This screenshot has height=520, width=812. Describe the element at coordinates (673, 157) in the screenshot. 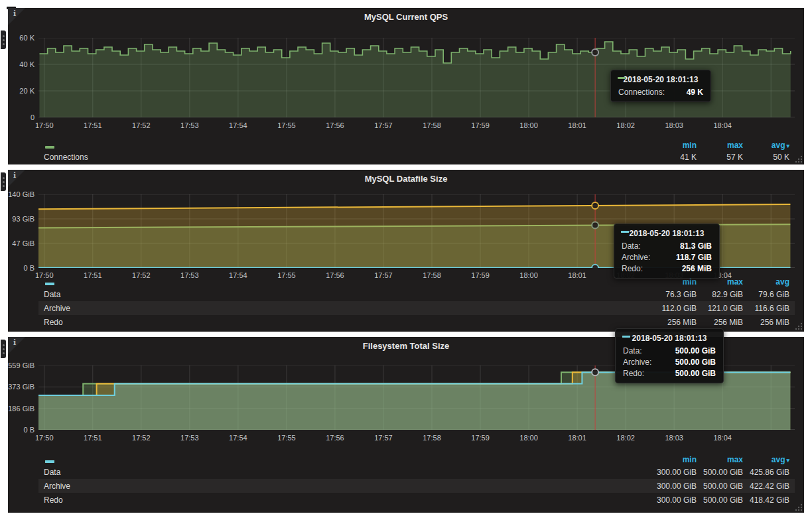

I see `legend-stat-value: 41 K` at that location.